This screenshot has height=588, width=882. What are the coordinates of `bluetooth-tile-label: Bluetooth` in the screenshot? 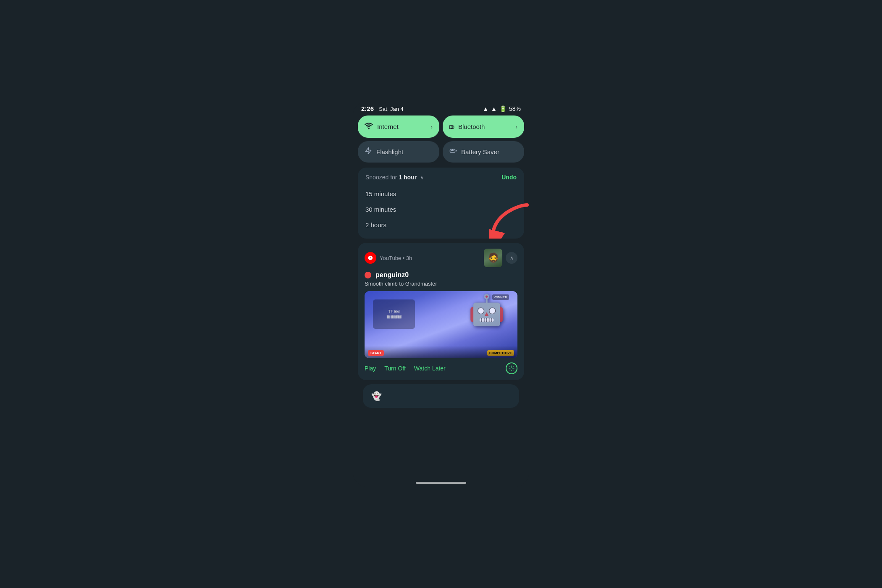 It's located at (485, 127).